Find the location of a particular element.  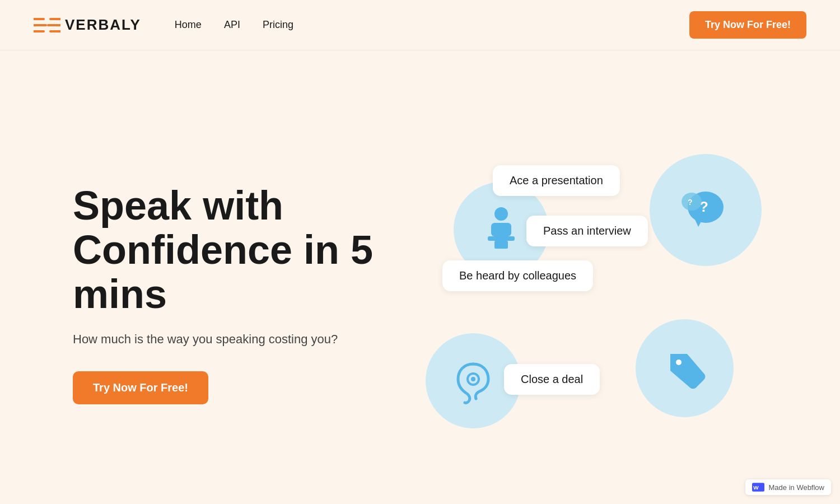

logo-text: VERBALY is located at coordinates (103, 25).